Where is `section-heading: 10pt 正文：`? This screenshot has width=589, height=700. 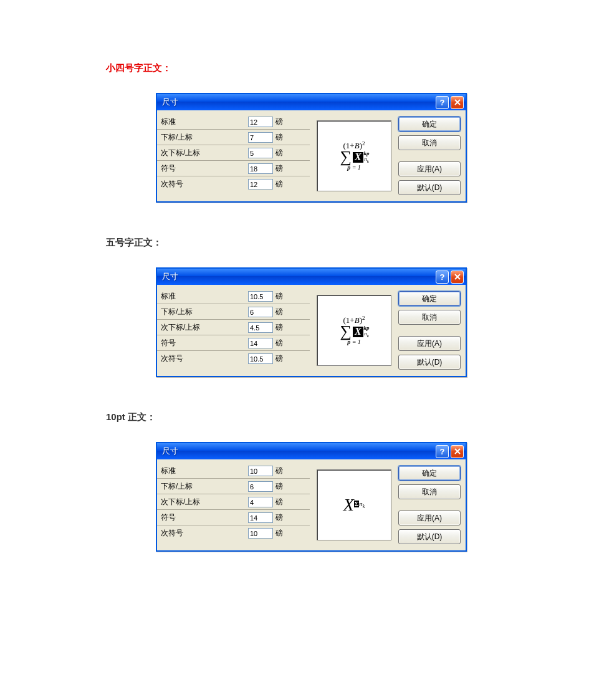 section-heading: 10pt 正文： is located at coordinates (348, 418).